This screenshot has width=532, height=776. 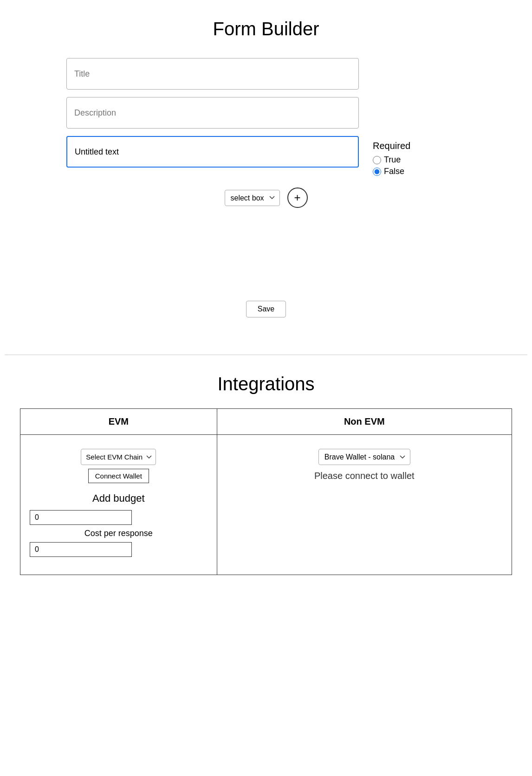 What do you see at coordinates (266, 74) in the screenshot?
I see `title-field-row` at bounding box center [266, 74].